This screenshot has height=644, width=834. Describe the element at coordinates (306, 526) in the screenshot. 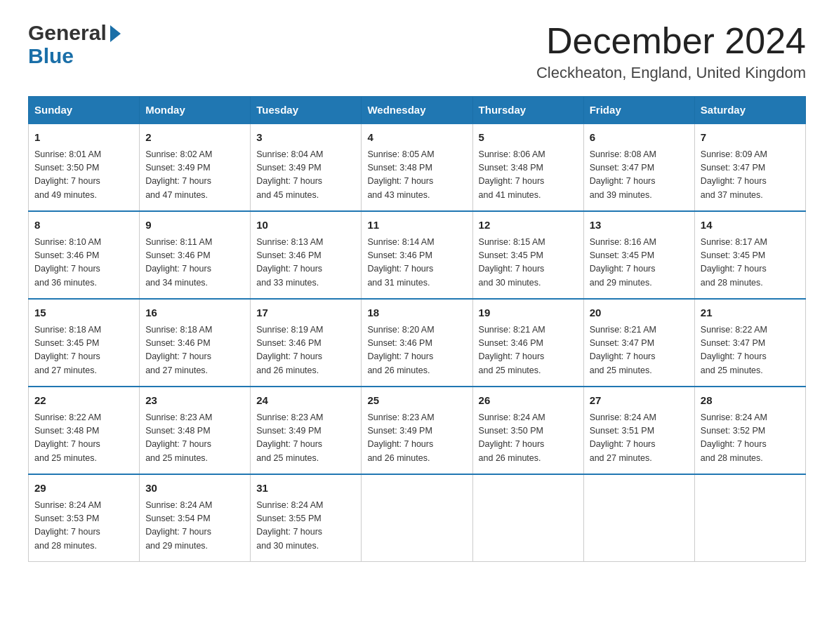

I see `day-info: Sunrise: 8:24 AMSunset: 3:55 PMDaylight:…` at that location.